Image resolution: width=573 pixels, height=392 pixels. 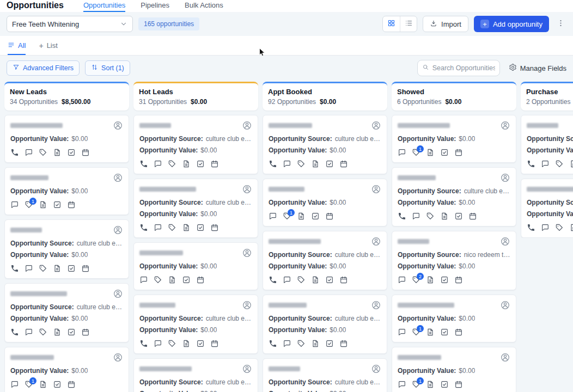 What do you see at coordinates (454, 96) in the screenshot?
I see `stage-header: Showed 6 Opportunities $0.00` at bounding box center [454, 96].